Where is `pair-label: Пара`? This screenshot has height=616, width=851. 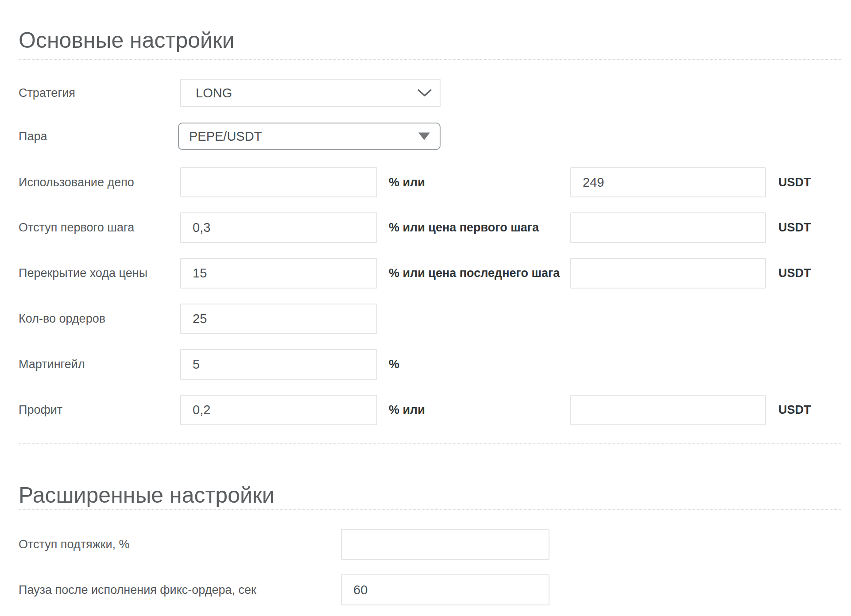
pair-label: Пара is located at coordinates (33, 136).